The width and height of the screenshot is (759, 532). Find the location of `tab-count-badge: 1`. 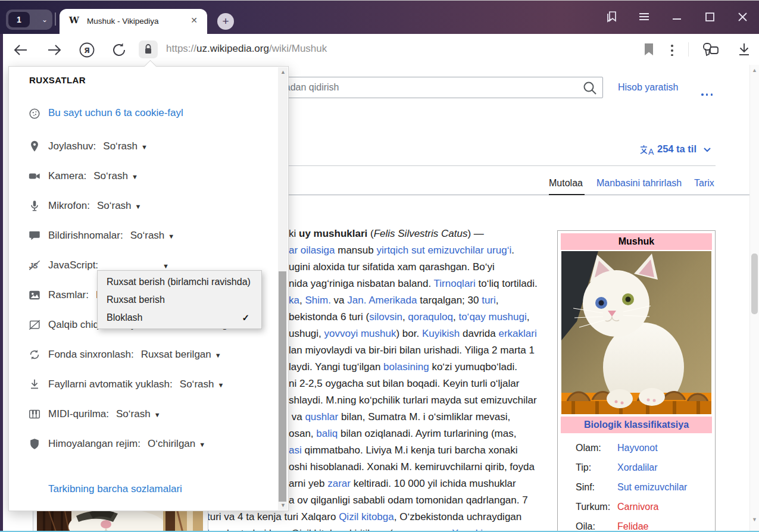

tab-count-badge: 1 is located at coordinates (19, 20).